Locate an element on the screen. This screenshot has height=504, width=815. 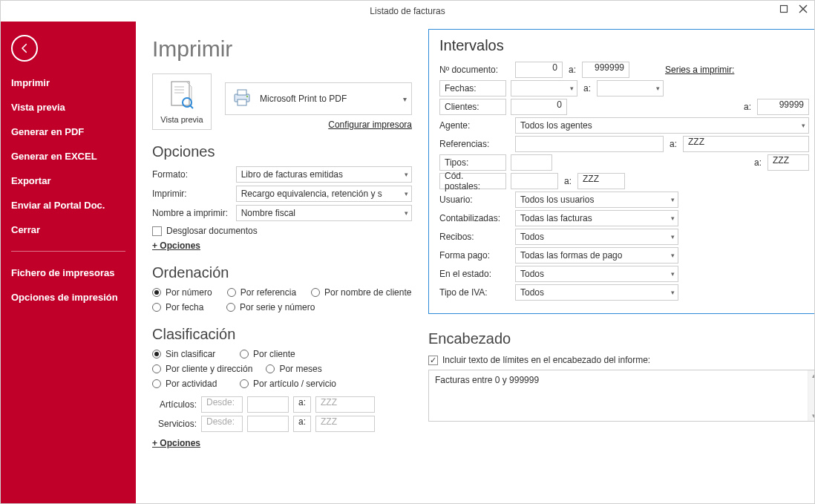
clientes-to-input: 99999 is located at coordinates (783, 107).